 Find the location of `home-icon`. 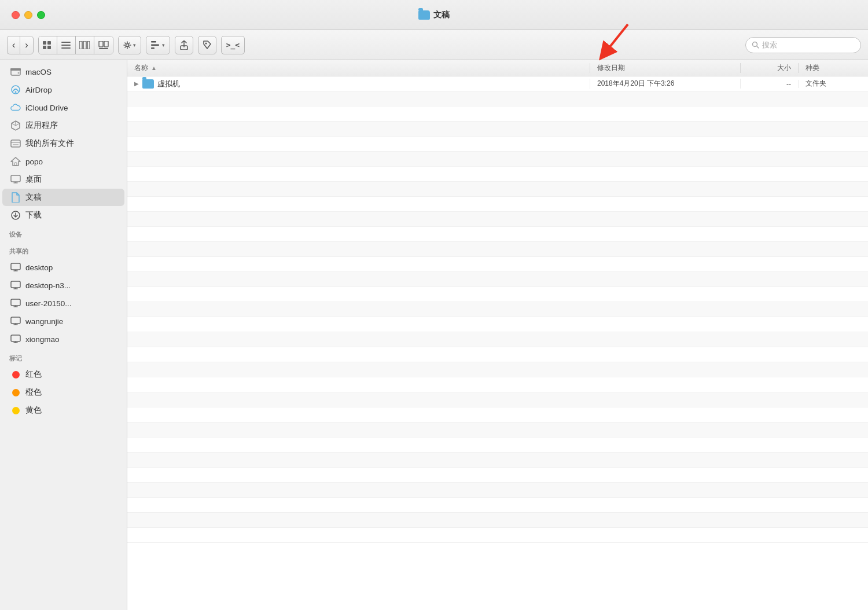

home-icon is located at coordinates (16, 161).